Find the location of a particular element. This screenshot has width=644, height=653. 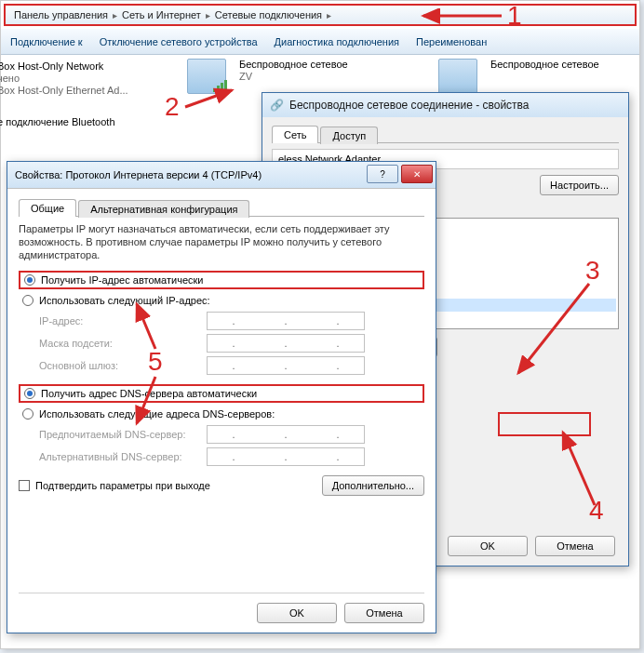

checkbox-label: Подтвердить параметры при выходе is located at coordinates (123, 486).